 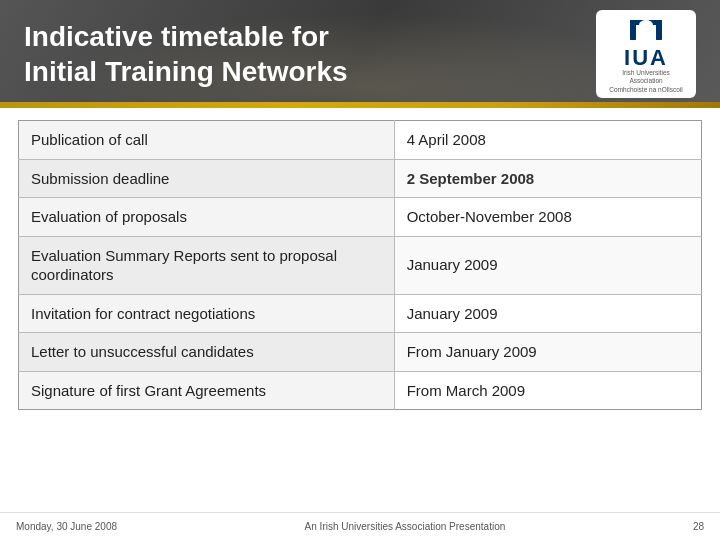 What do you see at coordinates (646, 78) in the screenshot?
I see `logo-subtext1: Irish Universities Association` at bounding box center [646, 78].